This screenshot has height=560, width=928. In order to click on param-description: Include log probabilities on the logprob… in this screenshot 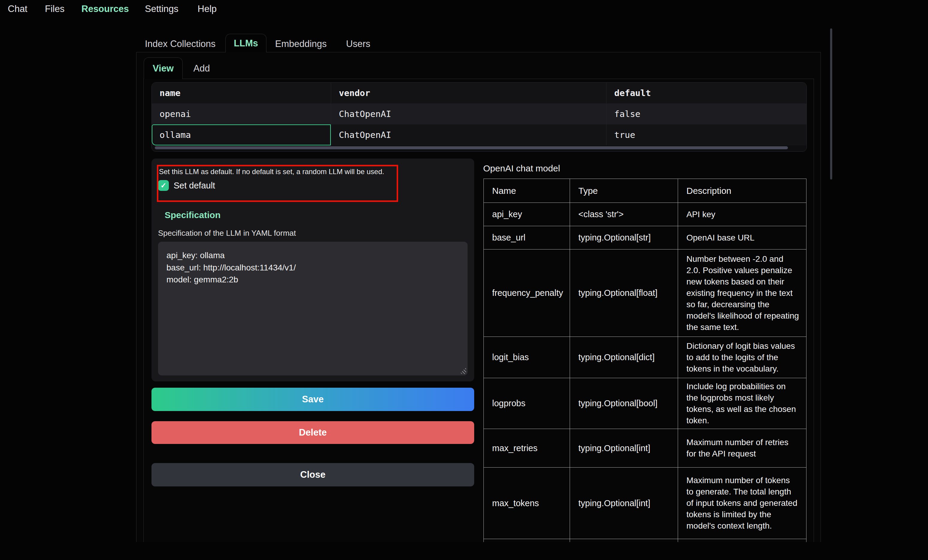, I will do `click(742, 403)`.